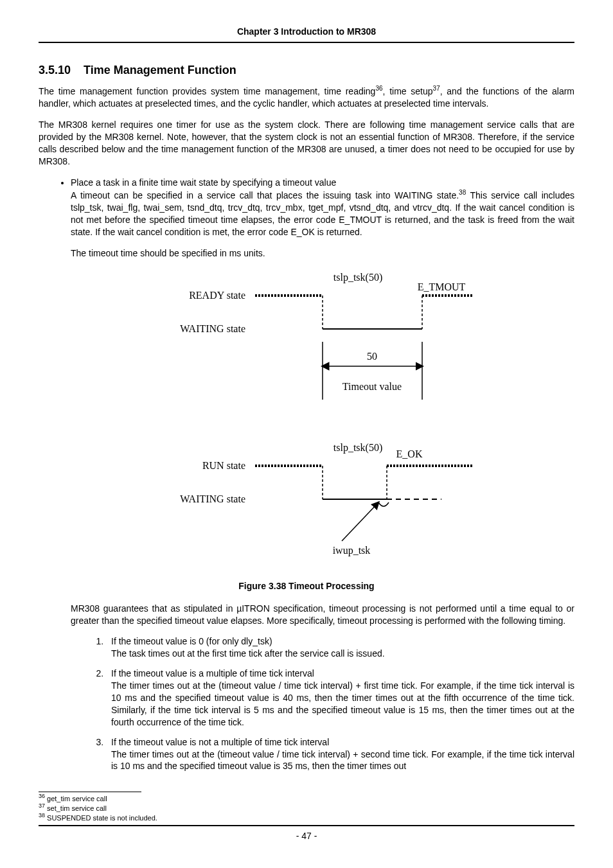 This screenshot has width=613, height=868. What do you see at coordinates (306, 98) in the screenshot?
I see `paragraph-1: The time management function provides sy…` at bounding box center [306, 98].